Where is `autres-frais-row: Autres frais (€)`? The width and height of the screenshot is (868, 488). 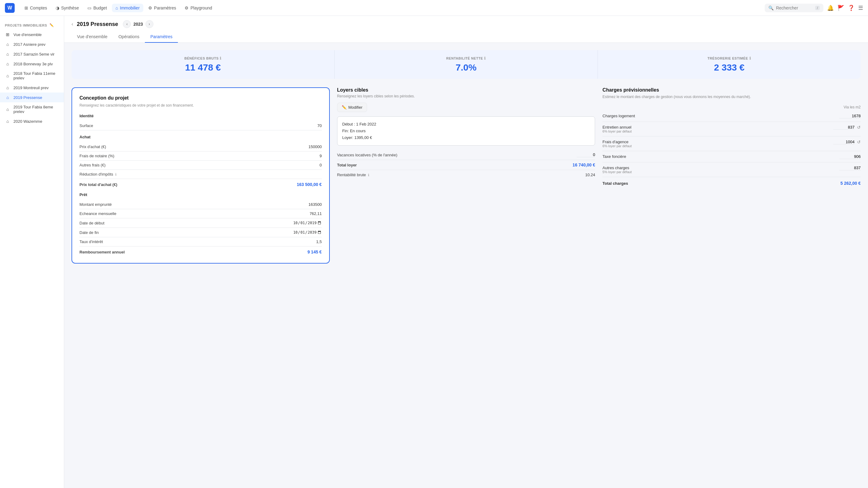 autres-frais-row: Autres frais (€) is located at coordinates (201, 165).